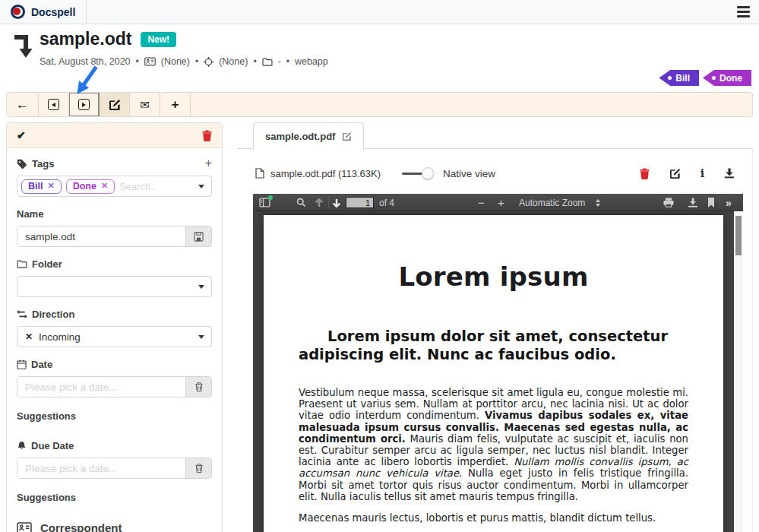  What do you see at coordinates (319, 202) in the screenshot?
I see `pdf-previous-page-button` at bounding box center [319, 202].